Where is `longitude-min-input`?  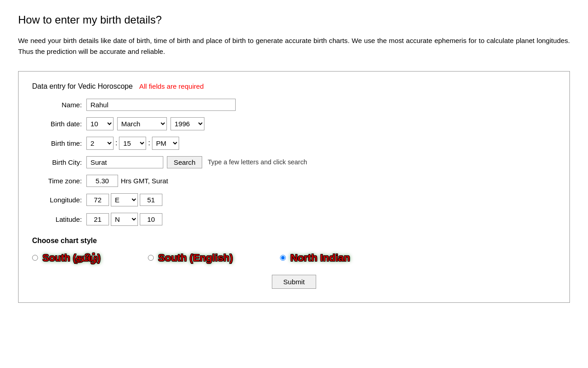
longitude-min-input is located at coordinates (151, 200).